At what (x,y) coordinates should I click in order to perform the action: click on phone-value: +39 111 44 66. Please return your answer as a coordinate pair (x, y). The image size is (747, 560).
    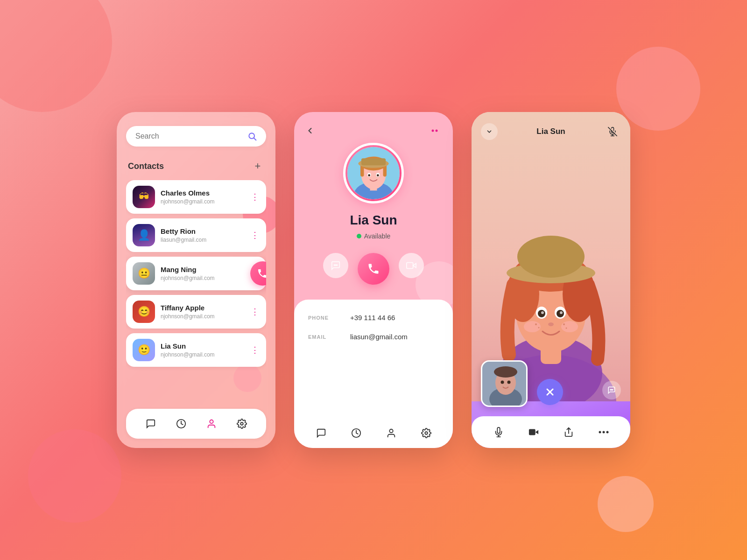
    Looking at the image, I should click on (373, 317).